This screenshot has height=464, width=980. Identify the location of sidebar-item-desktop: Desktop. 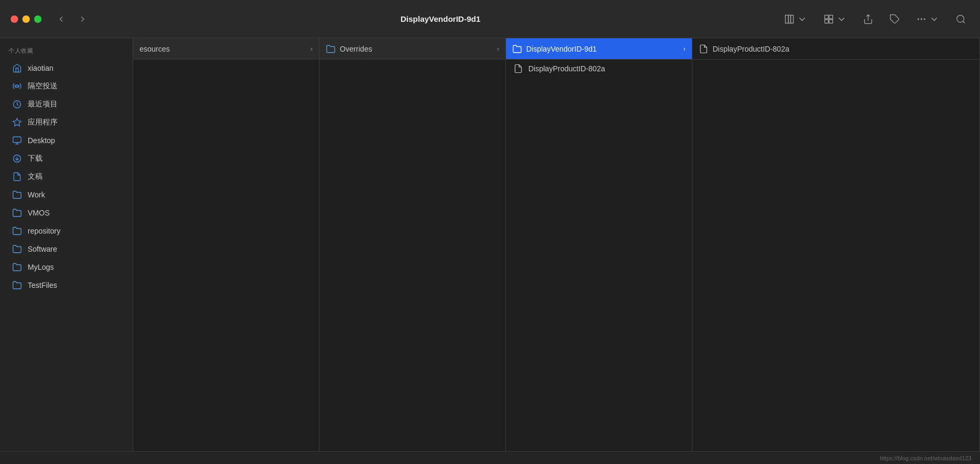
(66, 140).